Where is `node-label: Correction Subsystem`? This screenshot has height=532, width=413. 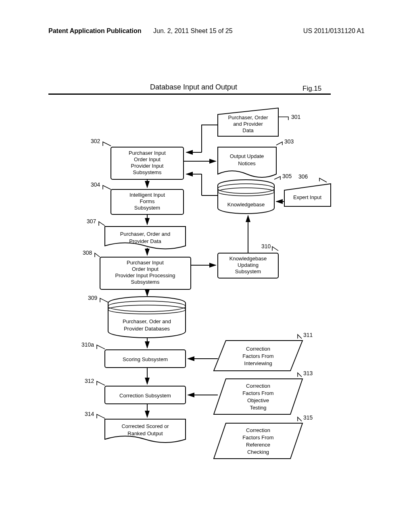 node-label: Correction Subsystem is located at coordinates (145, 396).